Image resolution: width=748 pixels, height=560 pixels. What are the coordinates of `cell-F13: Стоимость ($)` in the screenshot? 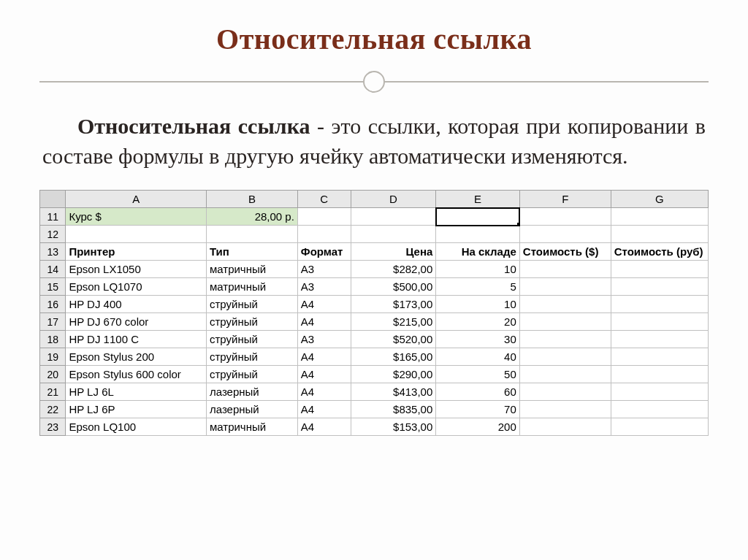 It's located at (565, 252).